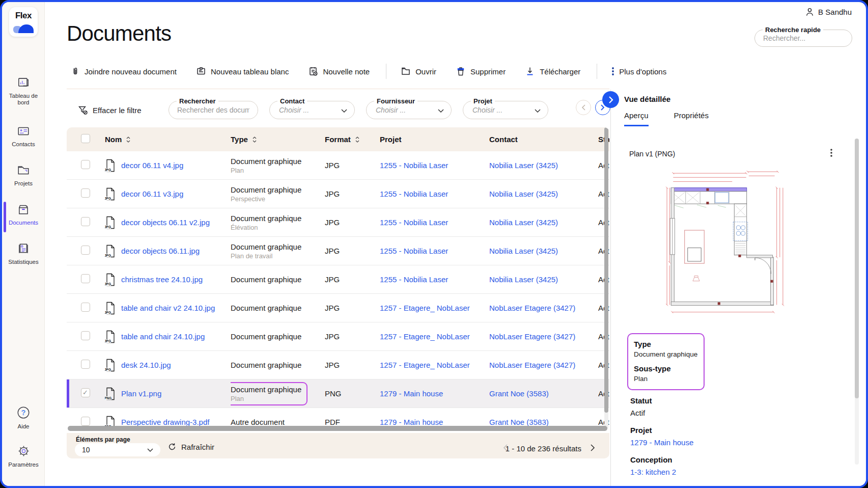 The width and height of the screenshot is (868, 488). I want to click on table-horizontal-scrollbar, so click(338, 428).